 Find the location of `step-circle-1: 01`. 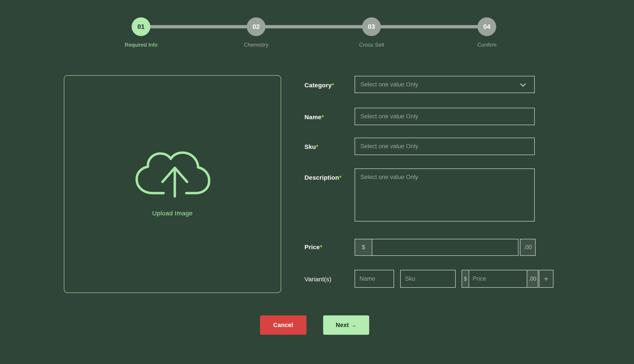

step-circle-1: 01 is located at coordinates (141, 27).